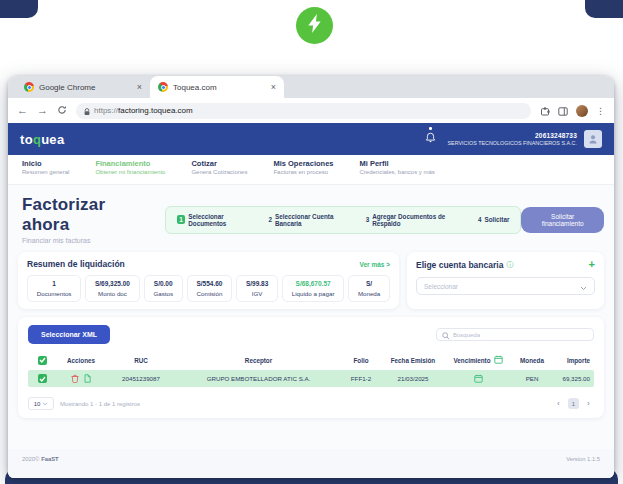  I want to click on seleccionar-xml-button: Seleccionar XML, so click(69, 334).